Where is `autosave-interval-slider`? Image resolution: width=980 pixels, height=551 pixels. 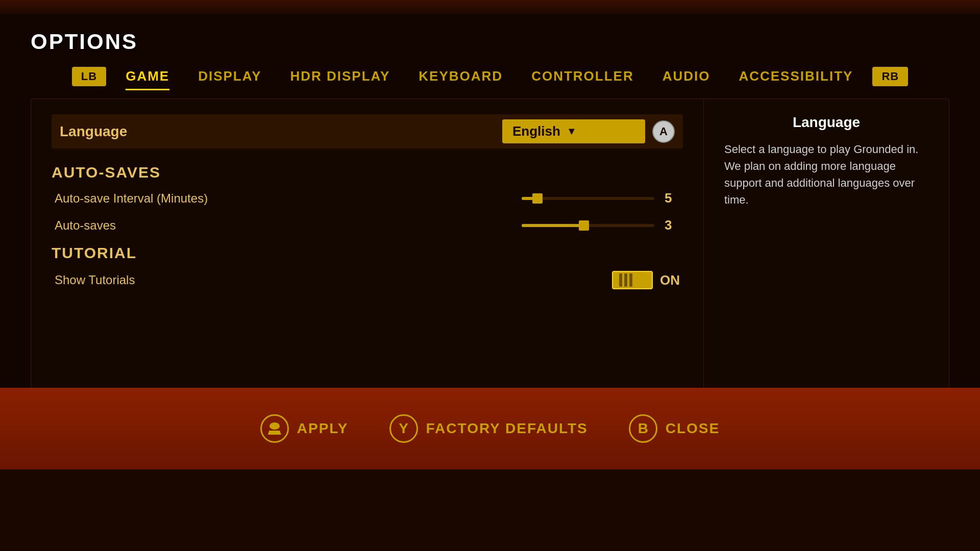 autosave-interval-slider is located at coordinates (588, 198).